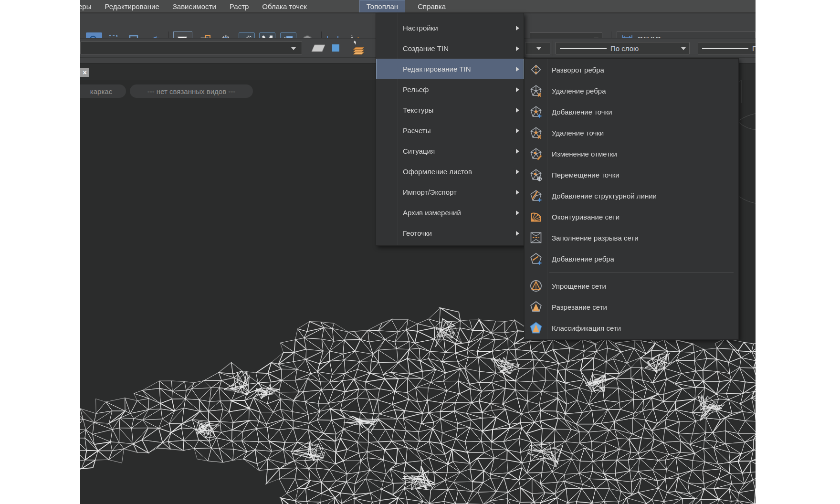 The image size is (840, 504). I want to click on layer-combo-value: По слою, so click(624, 49).